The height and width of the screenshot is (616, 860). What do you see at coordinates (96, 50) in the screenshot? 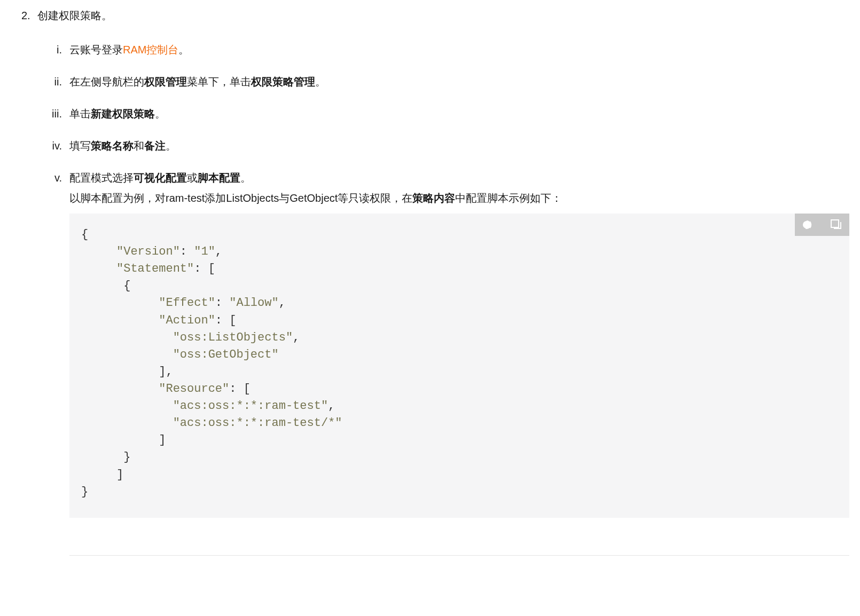
I see `text: 云账号登录` at bounding box center [96, 50].